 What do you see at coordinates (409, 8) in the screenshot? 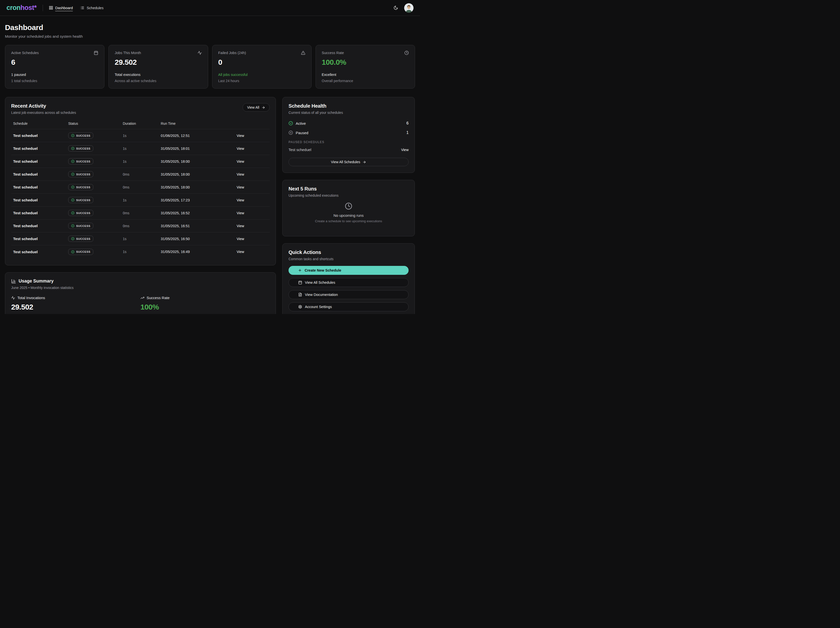
I see `user-avatar` at bounding box center [409, 8].